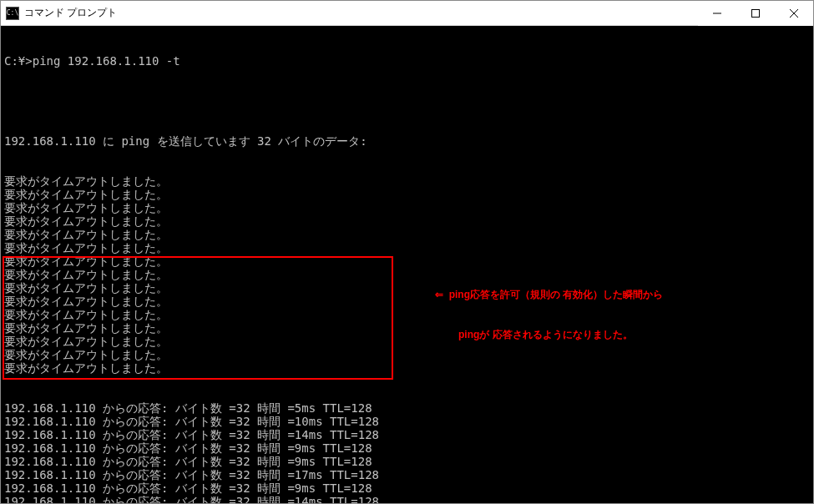 This screenshot has height=504, width=814. I want to click on annotation-line1: ⇐ ping応答を許可（規則の 有効化）した瞬間から, so click(549, 295).